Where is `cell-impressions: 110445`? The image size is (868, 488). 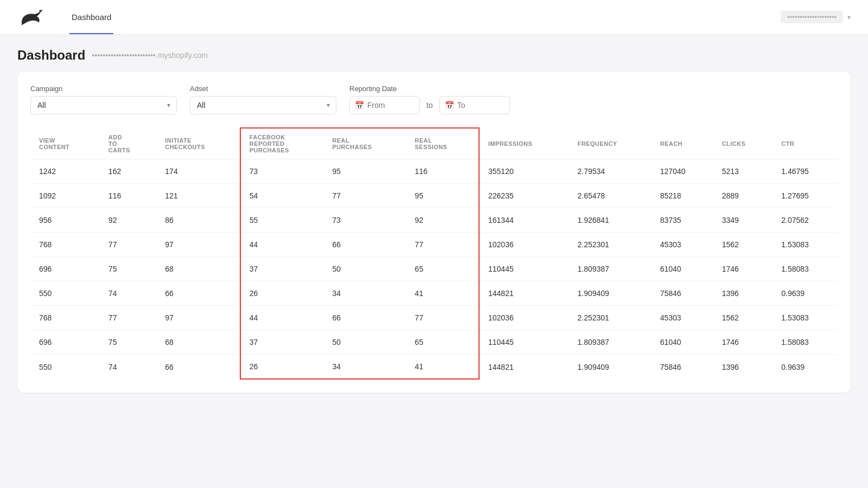
cell-impressions: 110445 is located at coordinates (524, 269).